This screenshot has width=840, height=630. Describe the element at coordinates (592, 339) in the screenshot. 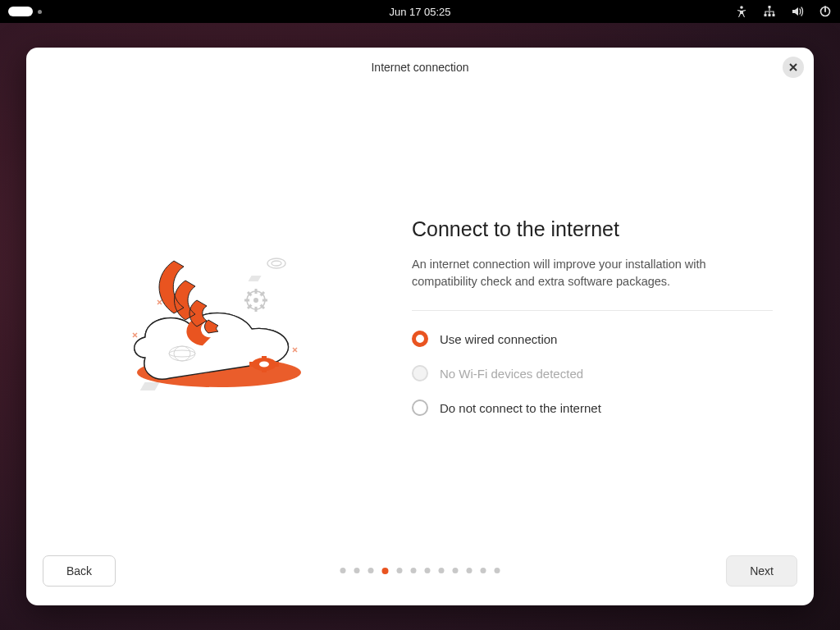

I see `option-wired: Use wired connection` at that location.